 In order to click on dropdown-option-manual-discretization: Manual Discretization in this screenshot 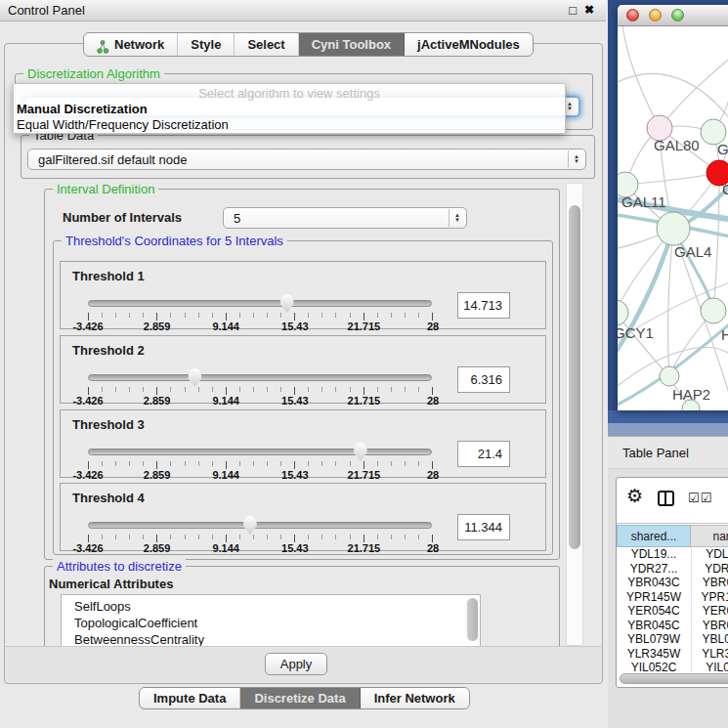, I will do `click(289, 109)`.